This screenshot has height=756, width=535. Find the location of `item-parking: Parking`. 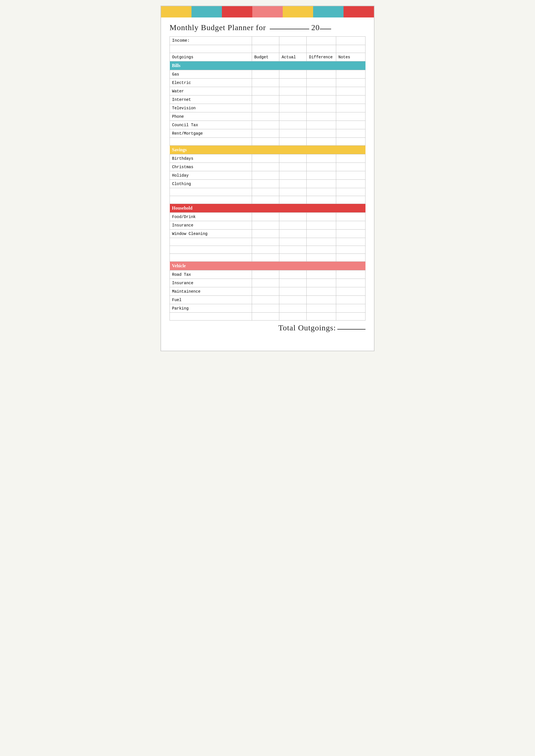

item-parking: Parking is located at coordinates (211, 308).